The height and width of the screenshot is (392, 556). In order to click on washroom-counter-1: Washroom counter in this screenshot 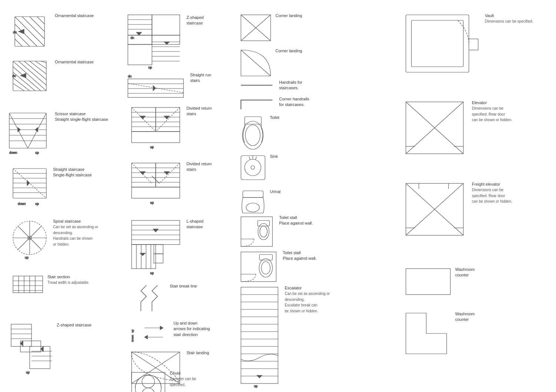, I will do `click(440, 282)`.